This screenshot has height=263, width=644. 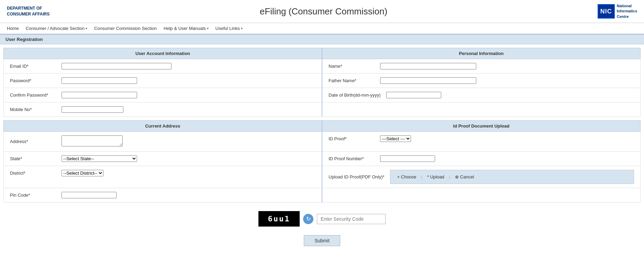 I want to click on cancel-button: ⊗ Cancel, so click(x=465, y=177).